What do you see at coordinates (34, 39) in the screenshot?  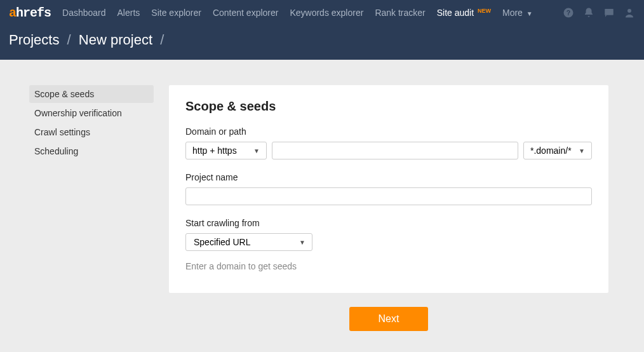 I see `breadcrumb-projects: Projects` at bounding box center [34, 39].